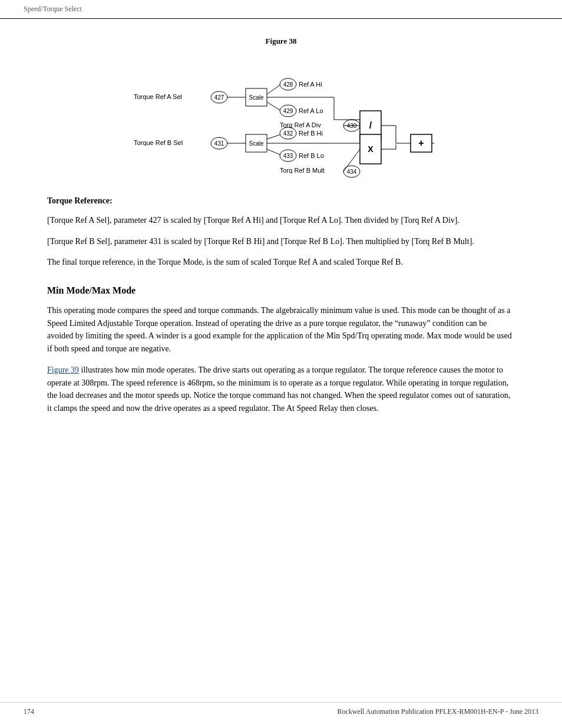  What do you see at coordinates (219, 98) in the screenshot?
I see `badge-427: 427` at bounding box center [219, 98].